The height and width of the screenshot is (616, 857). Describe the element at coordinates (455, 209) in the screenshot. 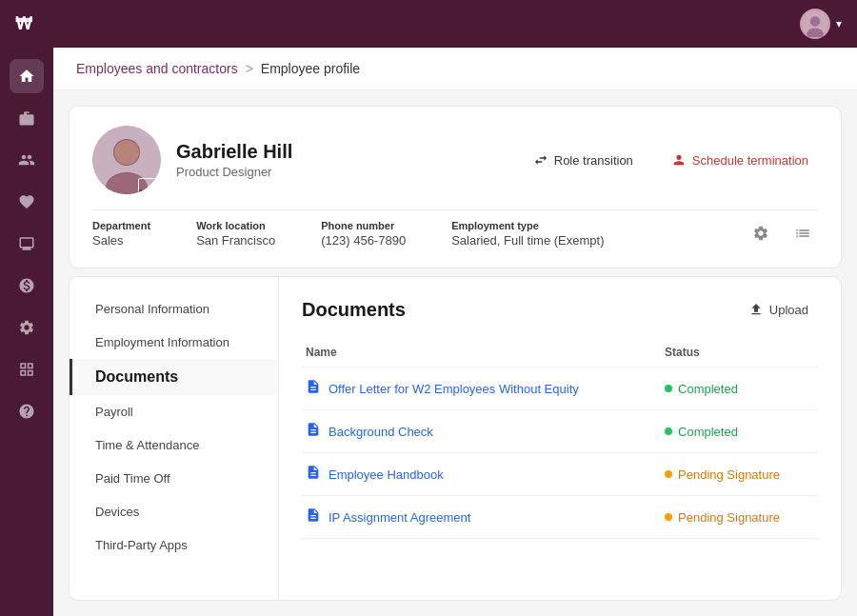

I see `profile-divider` at that location.